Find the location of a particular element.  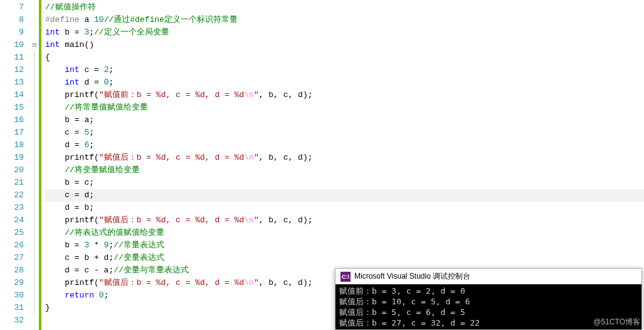

line-number: 26 is located at coordinates (12, 245).